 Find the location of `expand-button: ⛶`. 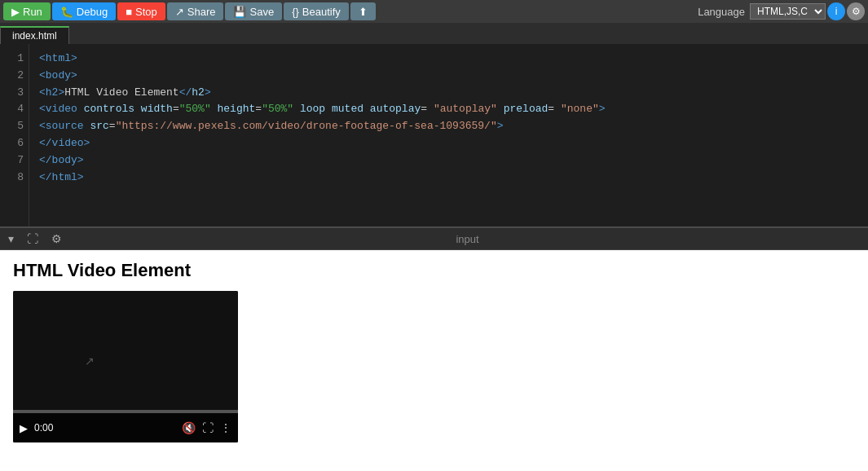

expand-button: ⛶ is located at coordinates (33, 239).